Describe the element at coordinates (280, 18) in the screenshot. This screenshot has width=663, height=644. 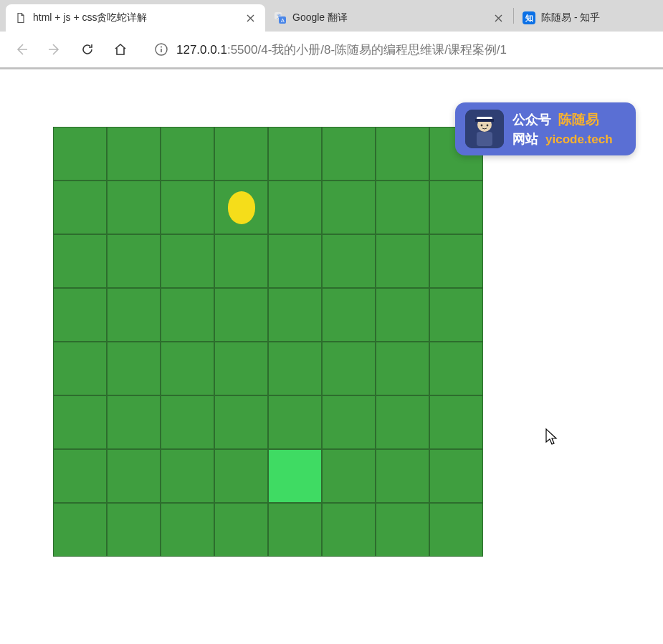
I see `gtranslate-icon: 文A` at that location.